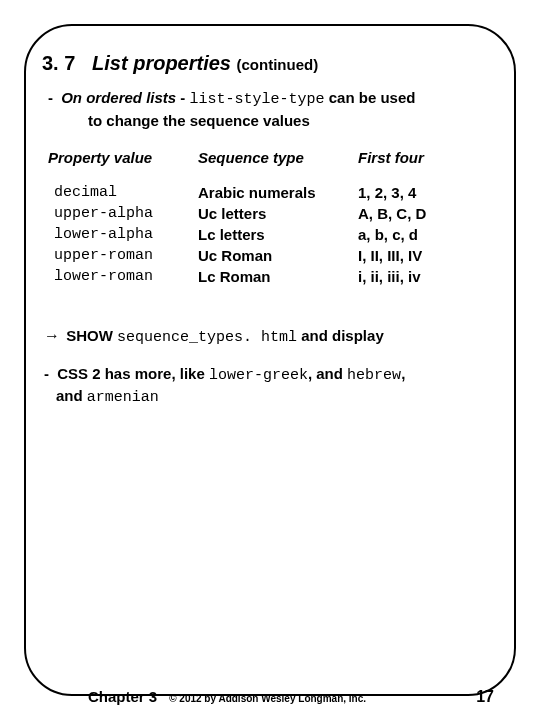 The width and height of the screenshot is (540, 720). What do you see at coordinates (278, 158) in the screenshot?
I see `header-sequence-type: Sequence type` at bounding box center [278, 158].